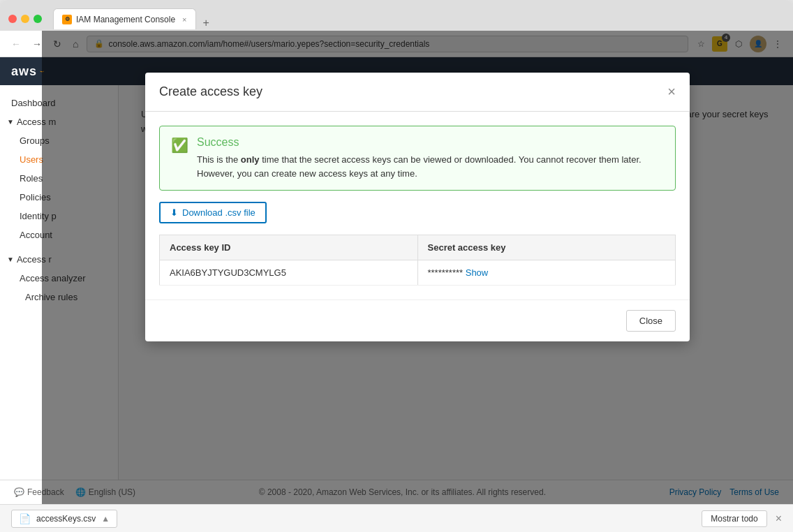  Describe the element at coordinates (430, 158) in the screenshot. I see `success-text: Success This is the only time that the s…` at that location.